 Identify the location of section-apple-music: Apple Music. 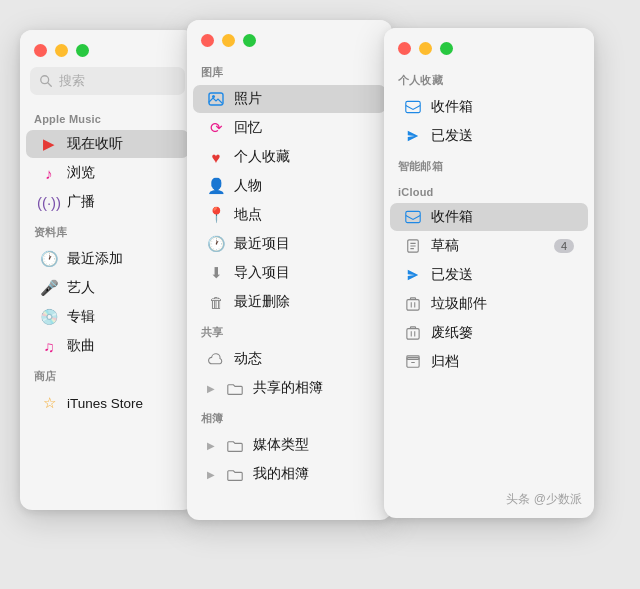
(108, 117).